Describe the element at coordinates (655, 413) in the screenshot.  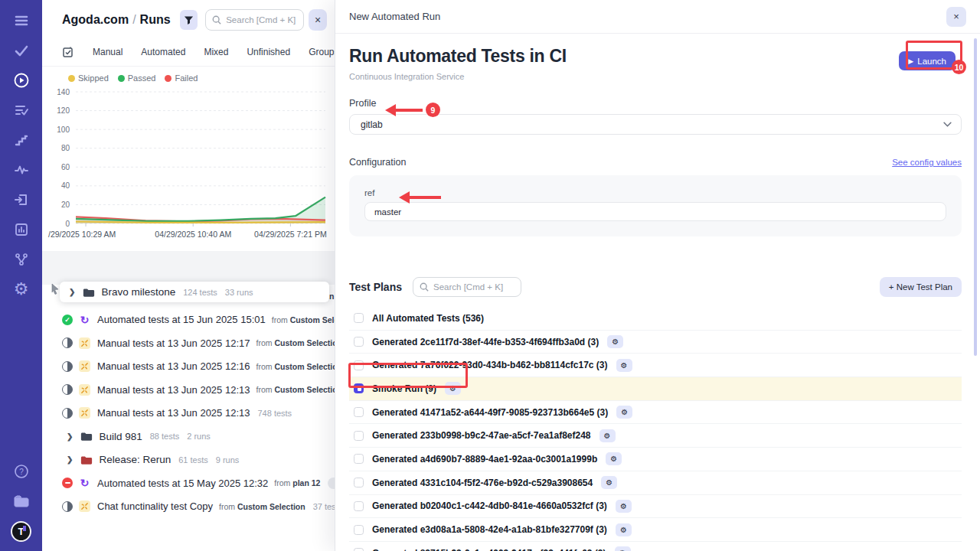
I see `plan-row: Generated 41471a52-a644-49f7-9085-923713…` at that location.